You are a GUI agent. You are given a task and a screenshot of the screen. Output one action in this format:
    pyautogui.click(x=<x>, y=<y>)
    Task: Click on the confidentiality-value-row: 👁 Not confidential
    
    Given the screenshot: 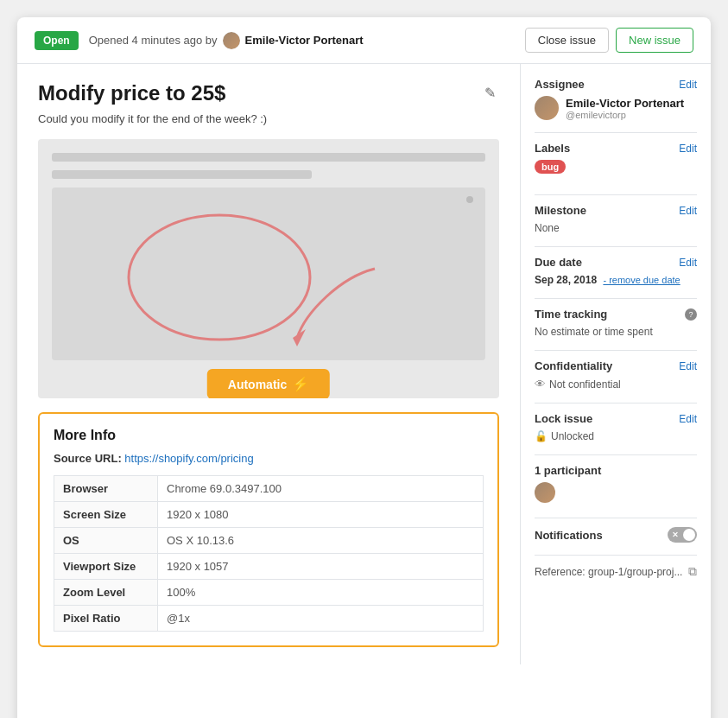 What is the action you would take?
    pyautogui.click(x=616, y=384)
    